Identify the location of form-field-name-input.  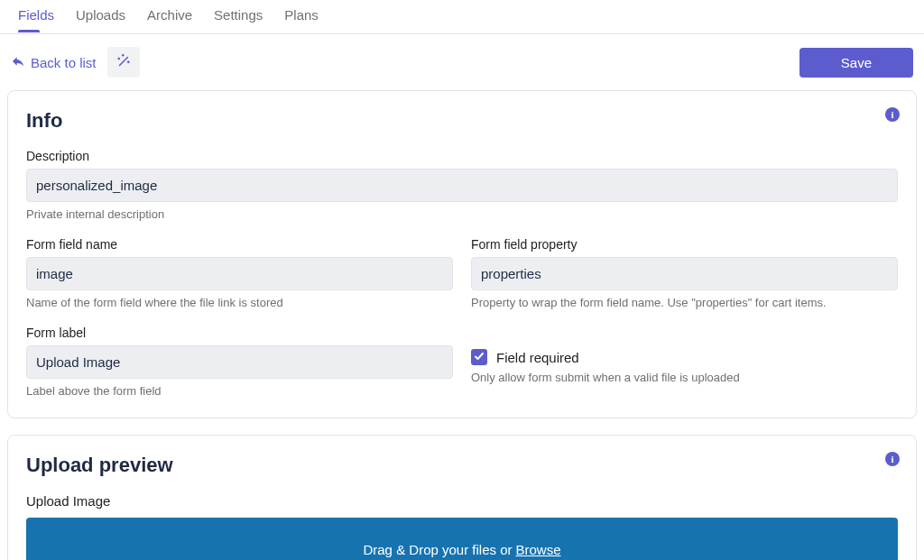
(240, 274).